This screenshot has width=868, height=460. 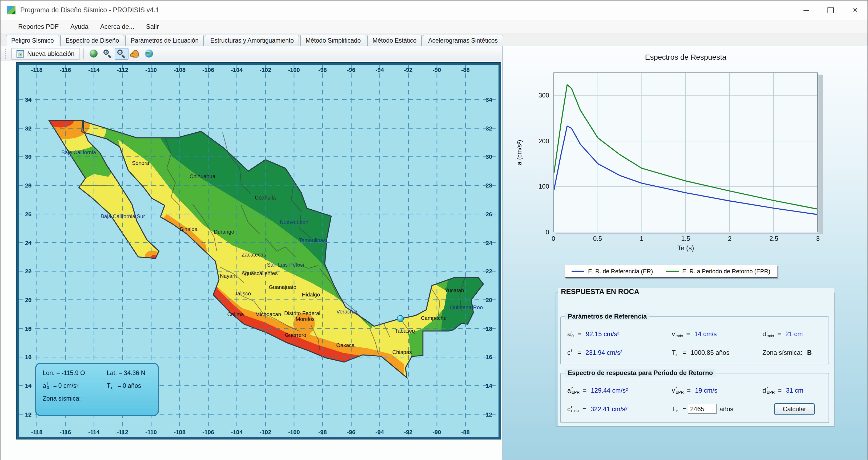 What do you see at coordinates (695, 334) in the screenshot?
I see `reference-params-row-1: ar0=92.15 cm/s²vrmáx=14 cm/sdrmáx=21 cm` at bounding box center [695, 334].